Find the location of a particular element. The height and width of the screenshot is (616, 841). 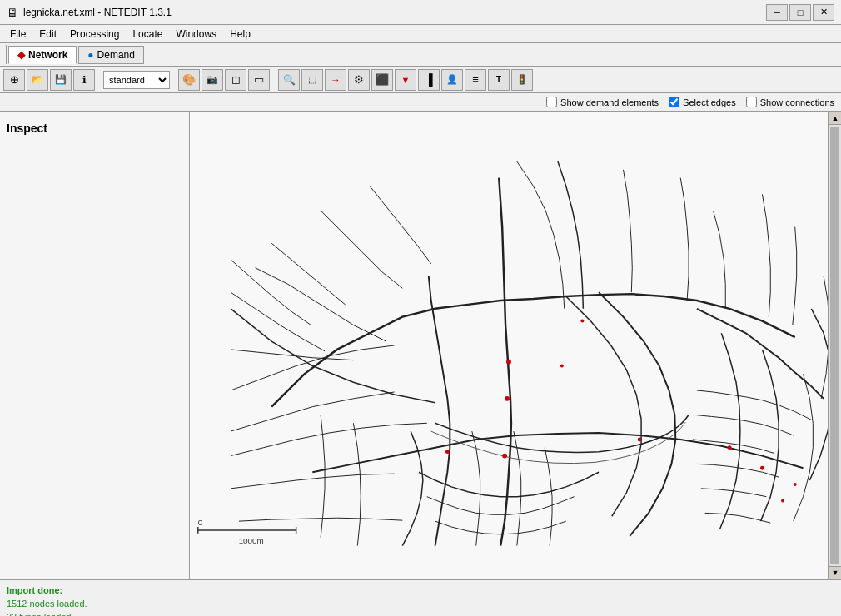

tool-bar: ▐ is located at coordinates (429, 80).